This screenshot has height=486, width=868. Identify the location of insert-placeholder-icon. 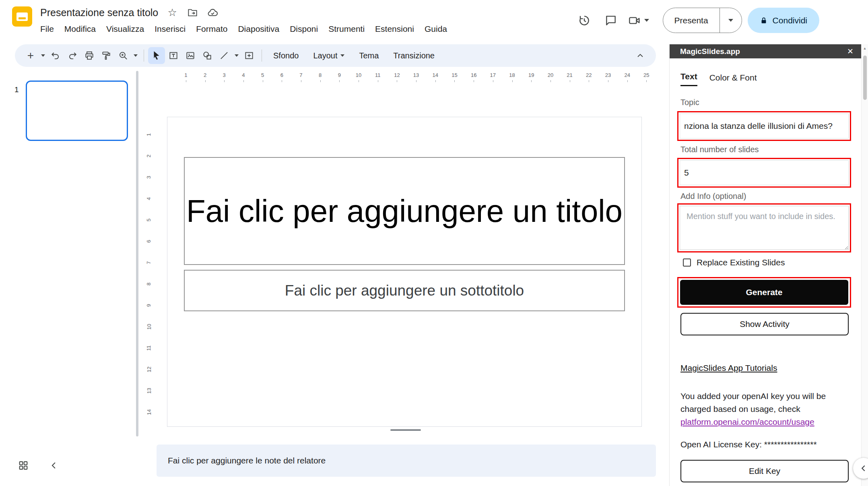
(249, 56).